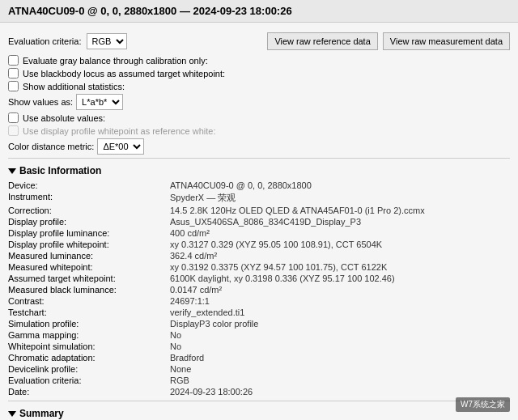 Image resolution: width=518 pixels, height=420 pixels. What do you see at coordinates (13, 73) in the screenshot?
I see `blackbody-checkbox` at bounding box center [13, 73].